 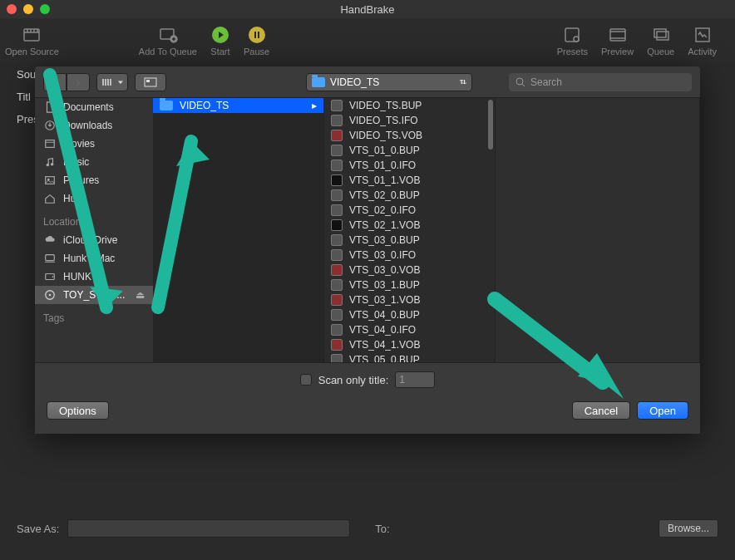 I want to click on sidebar: DocumentsDownloadsMoviesMusicPicturesHun…, so click(x=94, y=230).